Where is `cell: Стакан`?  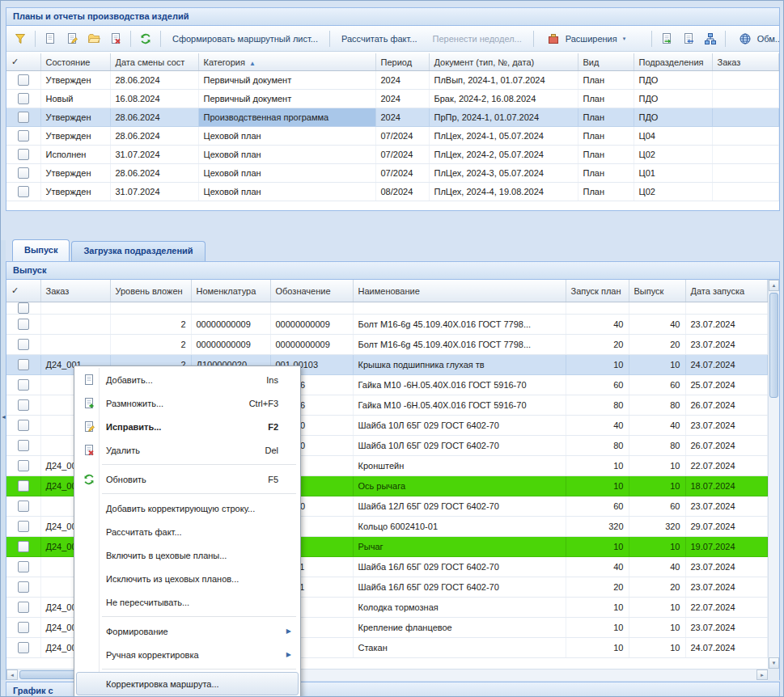
cell: Стакан is located at coordinates (460, 648).